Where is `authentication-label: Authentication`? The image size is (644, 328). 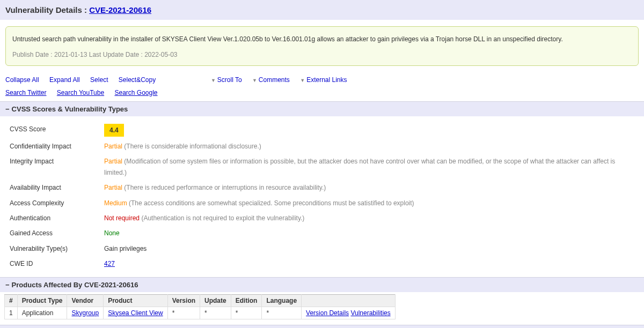 authentication-label: Authentication is located at coordinates (57, 218).